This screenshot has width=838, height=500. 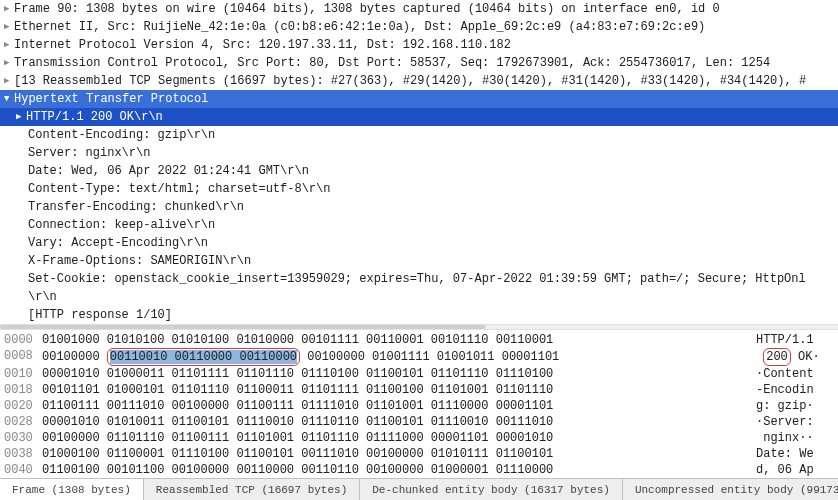 I want to click on tab-reassembled-tcp: Reassembled TCP (16697 bytes), so click(x=252, y=490).